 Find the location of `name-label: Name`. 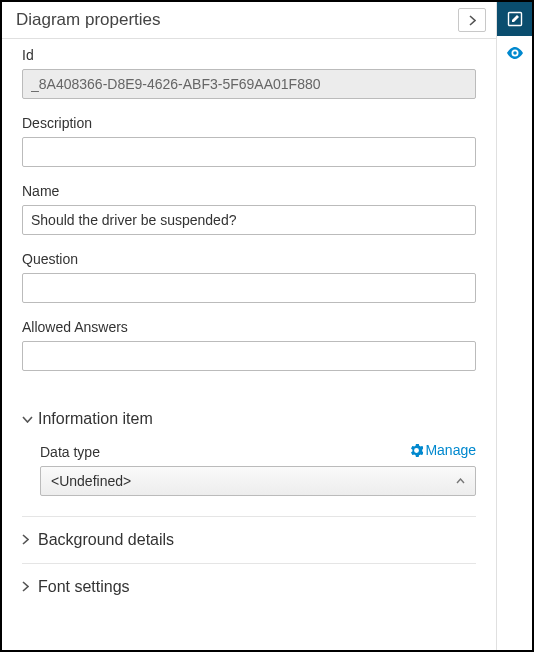

name-label: Name is located at coordinates (249, 191).